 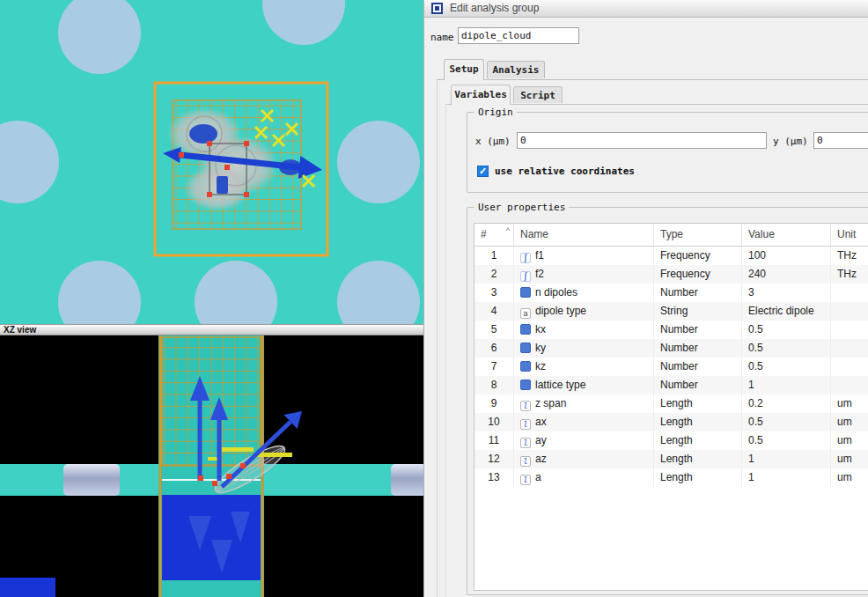 I want to click on property-name-cell: ky, so click(x=585, y=349).